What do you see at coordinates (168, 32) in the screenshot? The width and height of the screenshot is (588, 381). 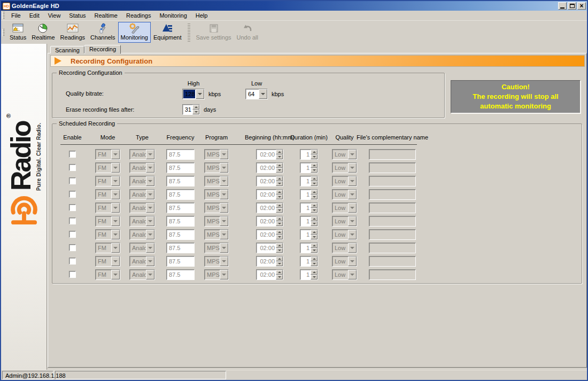 I see `toolbar-equipment-button: Equipment` at bounding box center [168, 32].